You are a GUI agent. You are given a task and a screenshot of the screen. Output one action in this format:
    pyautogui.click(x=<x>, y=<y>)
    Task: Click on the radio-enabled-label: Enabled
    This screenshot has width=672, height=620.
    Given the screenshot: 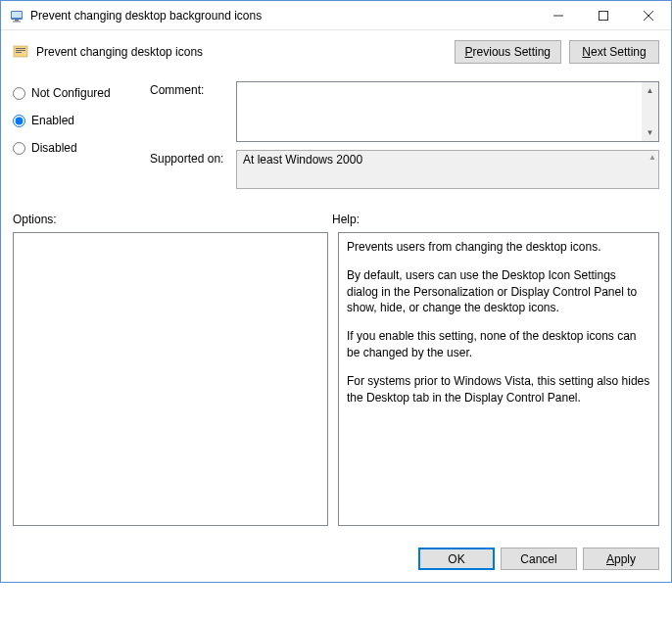 What is the action you would take?
    pyautogui.click(x=53, y=120)
    